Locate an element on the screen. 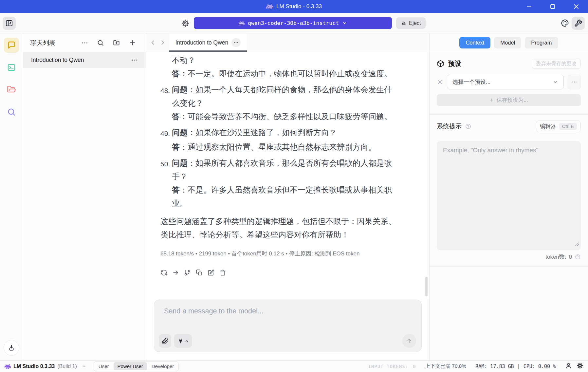 This screenshot has height=372, width=588. preset-select: 选择一个预设... is located at coordinates (505, 82).